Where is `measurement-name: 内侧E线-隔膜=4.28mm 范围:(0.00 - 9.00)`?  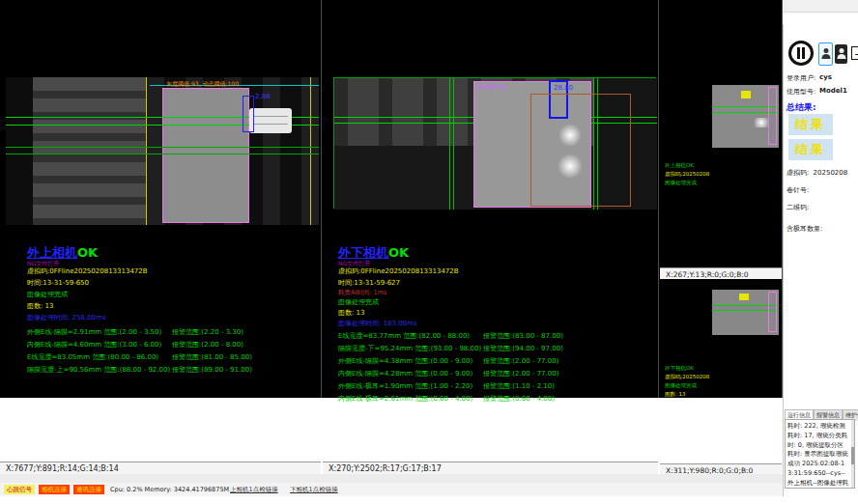
measurement-name: 内侧E线-隔膜=4.28mm 范围:(0.00 - 9.00) is located at coordinates (406, 374).